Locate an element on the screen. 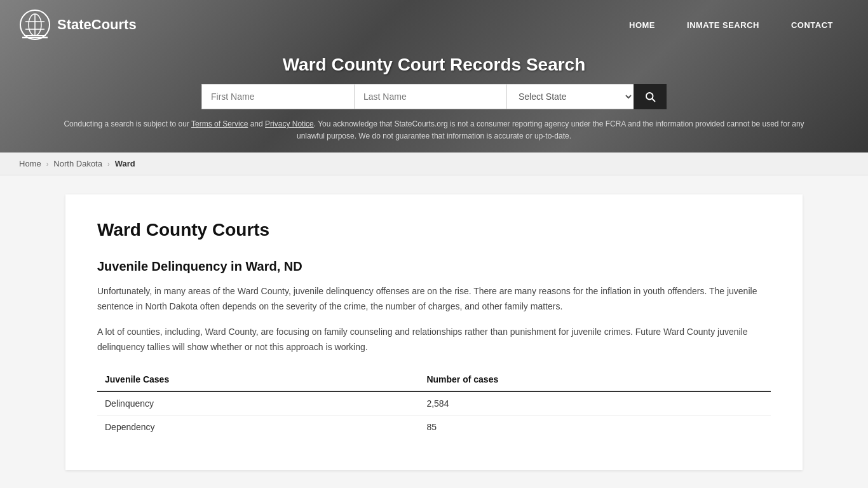  col-juvenile-cases: Juvenile Cases is located at coordinates (258, 380).